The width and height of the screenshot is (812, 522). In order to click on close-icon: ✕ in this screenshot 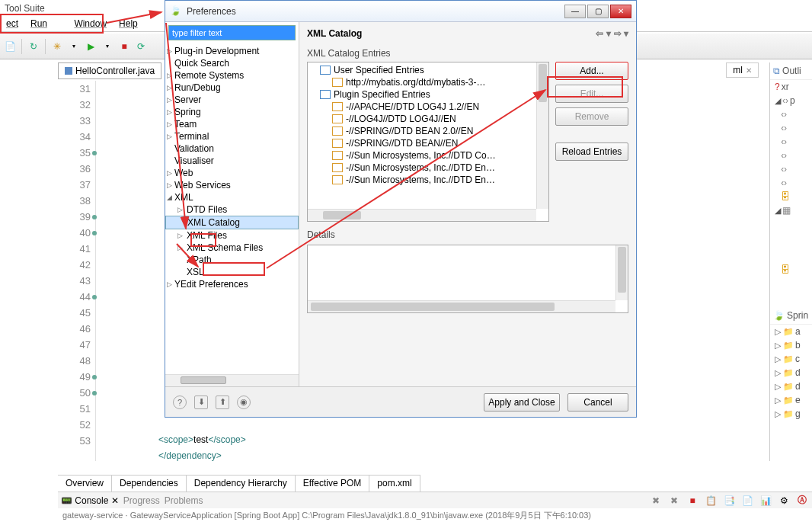, I will do `click(749, 70)`.